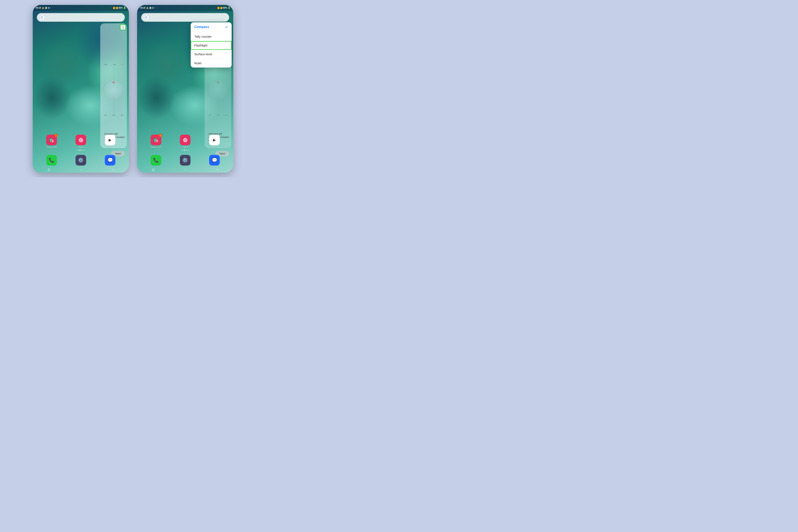 The width and height of the screenshot is (798, 532). What do you see at coordinates (52, 160) in the screenshot?
I see `dock-phone-left: 📞` at bounding box center [52, 160].